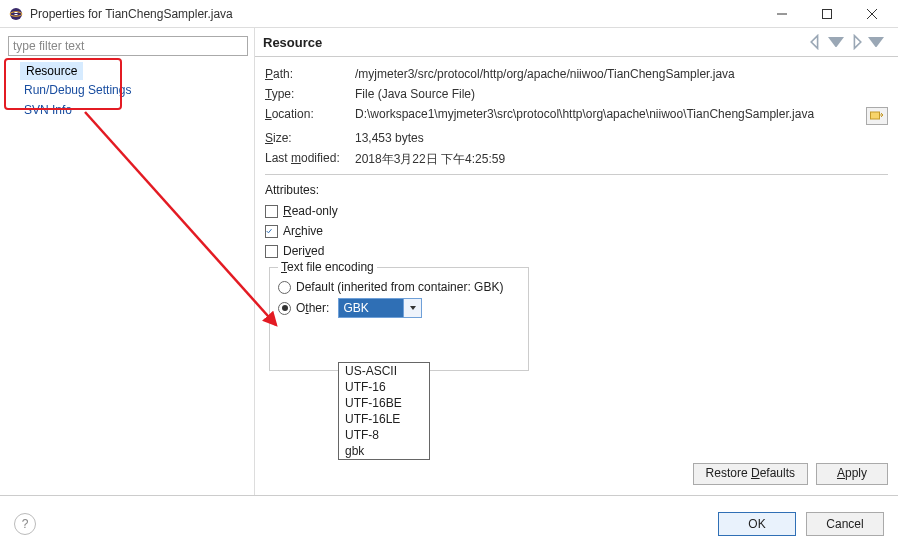 This screenshot has width=898, height=553. Describe the element at coordinates (394, 14) in the screenshot. I see `window-title: Properties for TianChengSampler.java` at that location.